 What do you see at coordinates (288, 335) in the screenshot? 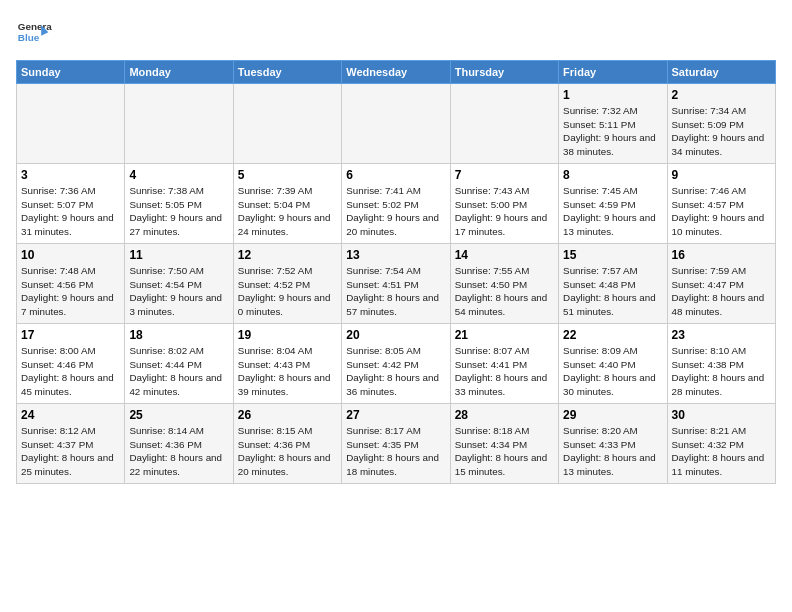
I see `day-number: 19` at bounding box center [288, 335].